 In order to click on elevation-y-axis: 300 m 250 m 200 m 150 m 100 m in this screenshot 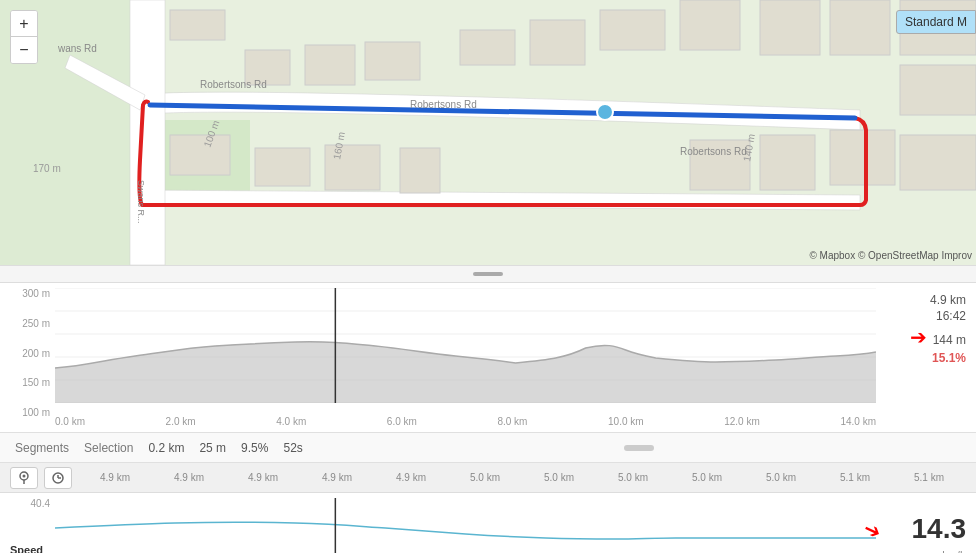, I will do `click(28, 353)`.